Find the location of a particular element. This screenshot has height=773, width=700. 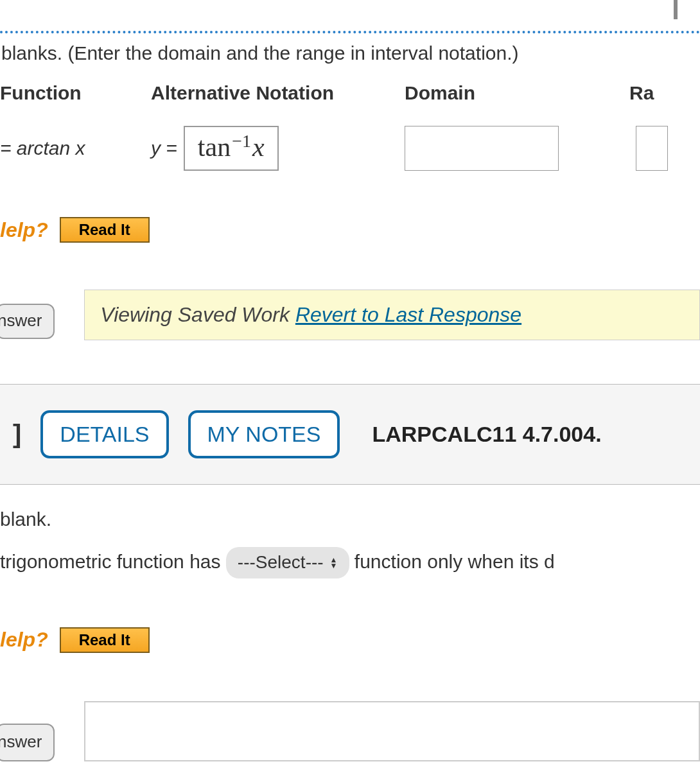

header-function: Function is located at coordinates (76, 93).